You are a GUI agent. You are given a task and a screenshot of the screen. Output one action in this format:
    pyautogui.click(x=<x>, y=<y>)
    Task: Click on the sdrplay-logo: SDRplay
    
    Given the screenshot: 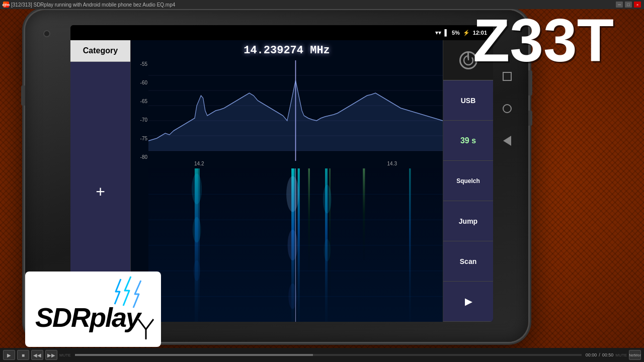 What is the action you would take?
    pyautogui.click(x=93, y=309)
    